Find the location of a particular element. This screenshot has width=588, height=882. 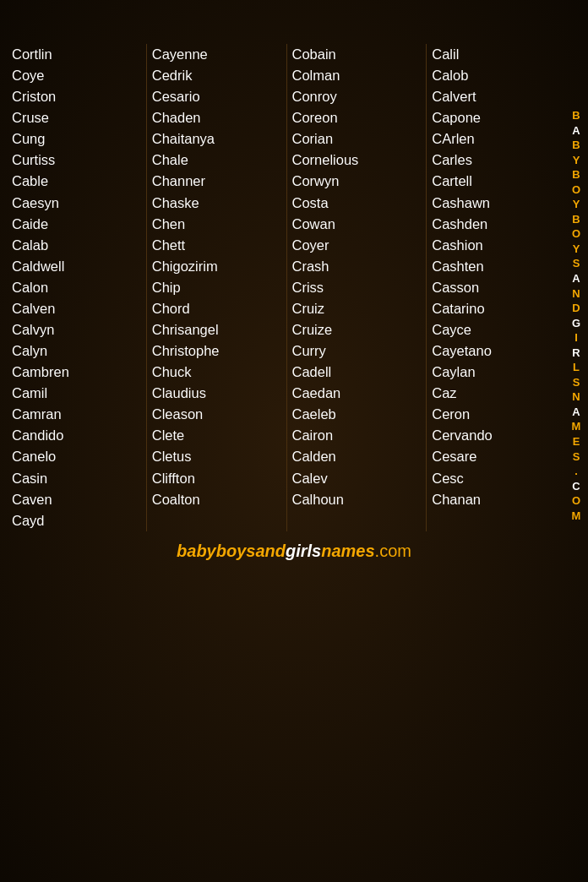

name-item: Cayetano is located at coordinates (497, 351).